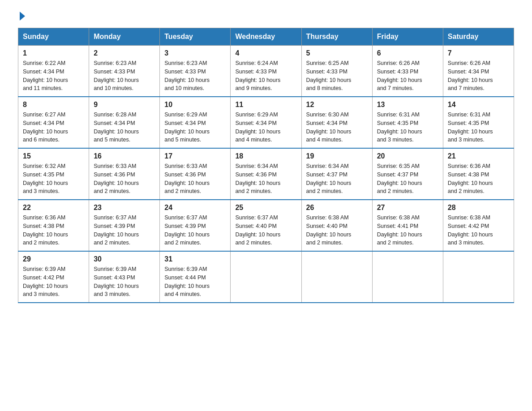 This screenshot has height=411, width=532. What do you see at coordinates (408, 123) in the screenshot?
I see `calendar-day-cell: 13 Sunrise: 6:31 AMSunset: 4:35 PMDaylig…` at bounding box center [408, 123].